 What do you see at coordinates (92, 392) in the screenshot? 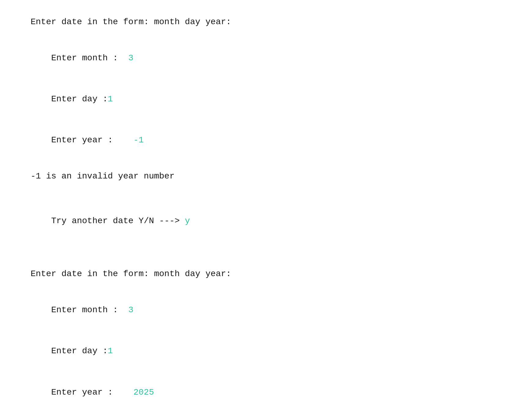
I see `enter-year-label-2: Enter year :` at bounding box center [92, 392].